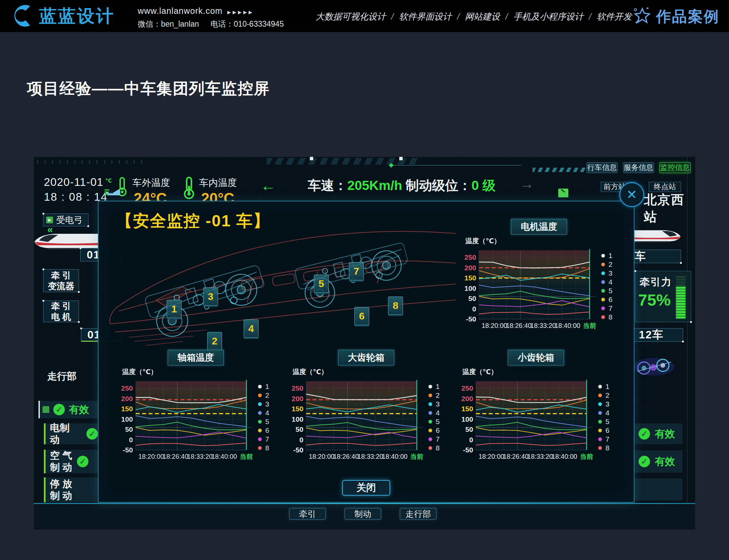  What do you see at coordinates (470, 288) in the screenshot?
I see `svg-text: 100` at bounding box center [470, 288].